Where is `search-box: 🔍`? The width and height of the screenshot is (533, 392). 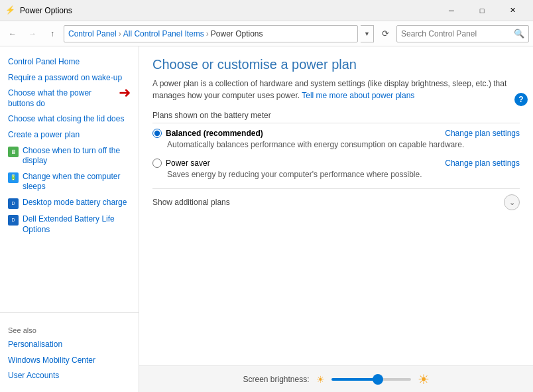
search-box: 🔍 is located at coordinates (463, 34).